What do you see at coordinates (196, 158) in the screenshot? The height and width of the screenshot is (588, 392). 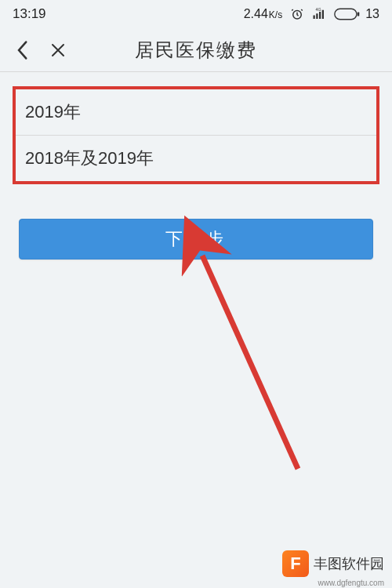 I see `option-2018-2019: 2018年及2019年` at bounding box center [196, 158].